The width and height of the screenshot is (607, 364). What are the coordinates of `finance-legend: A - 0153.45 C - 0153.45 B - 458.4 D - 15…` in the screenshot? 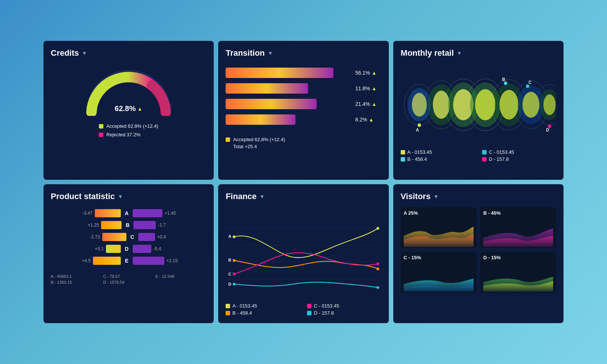 It's located at (303, 309).